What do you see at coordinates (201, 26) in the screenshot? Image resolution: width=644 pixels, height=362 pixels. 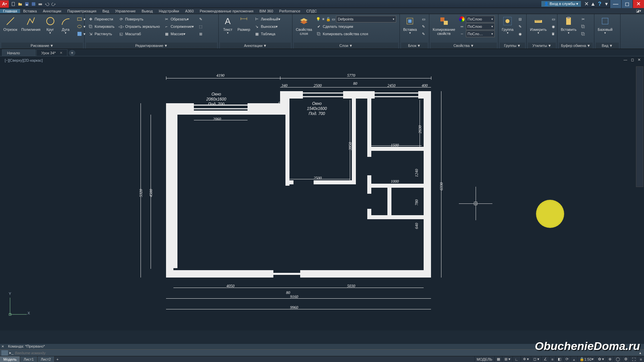 I see `modify-extra2-icon: ⬚` at bounding box center [201, 26].